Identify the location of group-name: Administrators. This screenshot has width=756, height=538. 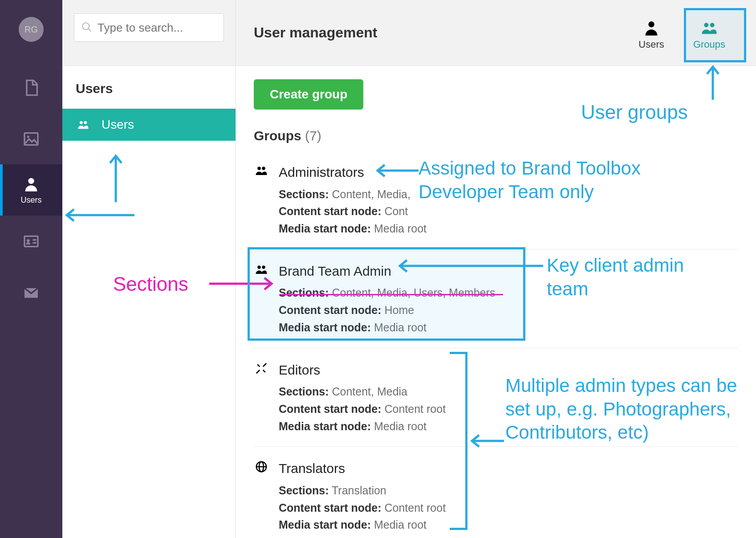
(353, 173).